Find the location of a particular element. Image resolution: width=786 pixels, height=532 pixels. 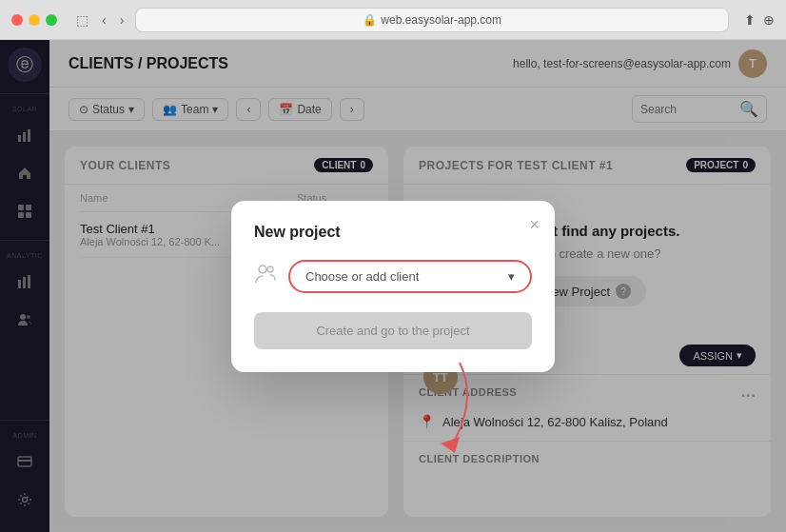

nav-extra-button: › is located at coordinates (122, 20).